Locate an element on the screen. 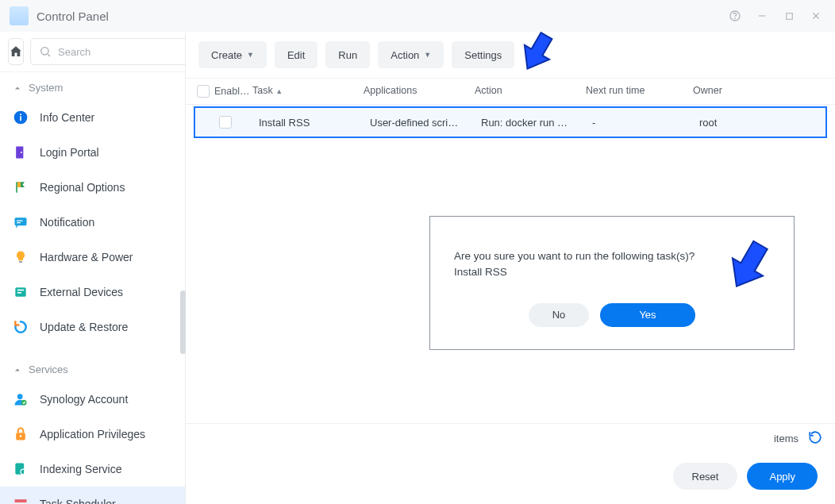  lock-icon is located at coordinates (21, 434).